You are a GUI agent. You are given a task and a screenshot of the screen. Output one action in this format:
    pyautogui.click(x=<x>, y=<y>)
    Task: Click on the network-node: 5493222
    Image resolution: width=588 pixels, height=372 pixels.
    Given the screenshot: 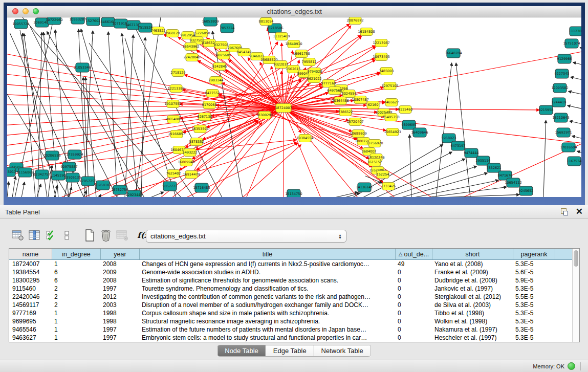 What is the action you would take?
    pyautogui.click(x=190, y=152)
    